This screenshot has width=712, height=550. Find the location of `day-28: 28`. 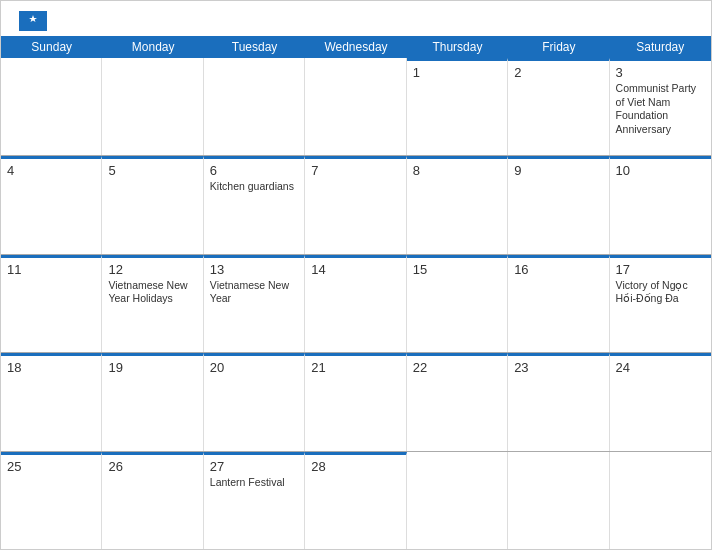

day-28: 28 is located at coordinates (356, 500).